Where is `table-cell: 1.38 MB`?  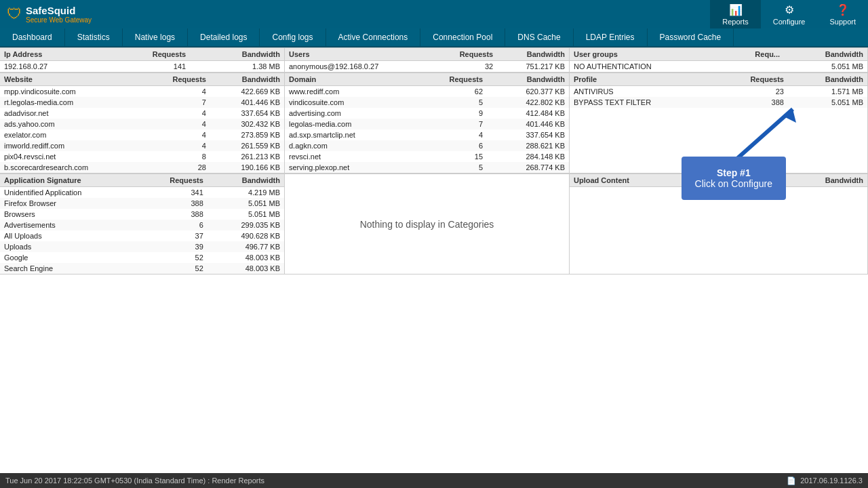 table-cell: 1.38 MB is located at coordinates (237, 66).